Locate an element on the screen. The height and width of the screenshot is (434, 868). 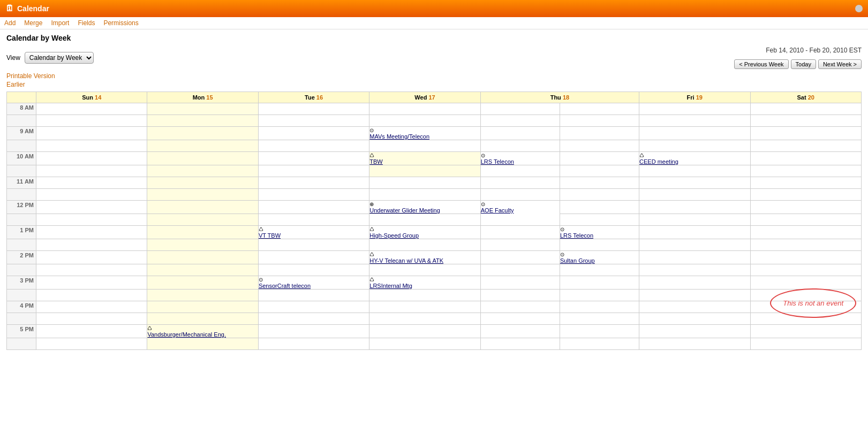
sun-date-link: 14 is located at coordinates (98, 97).